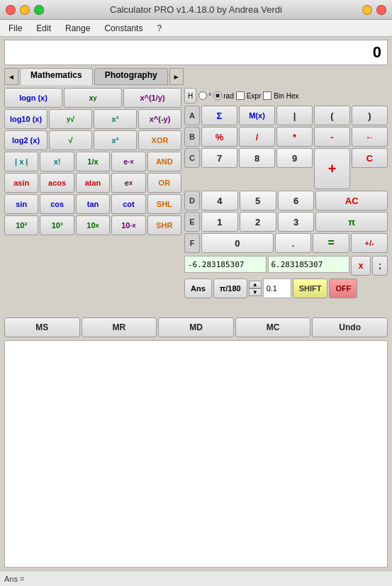  I want to click on rad-label: rad, so click(228, 96).